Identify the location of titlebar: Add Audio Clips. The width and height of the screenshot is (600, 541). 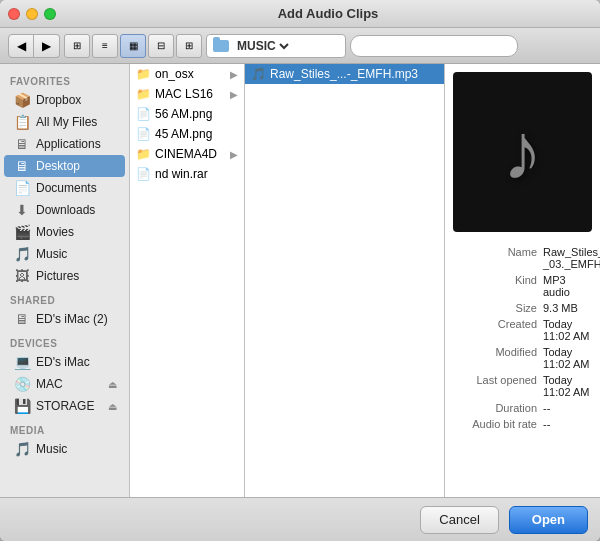
(300, 14).